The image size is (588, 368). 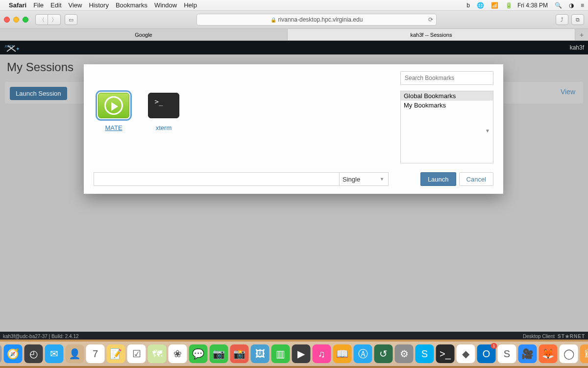 What do you see at coordinates (495, 5) in the screenshot?
I see `wifi-icon: 📶` at bounding box center [495, 5].